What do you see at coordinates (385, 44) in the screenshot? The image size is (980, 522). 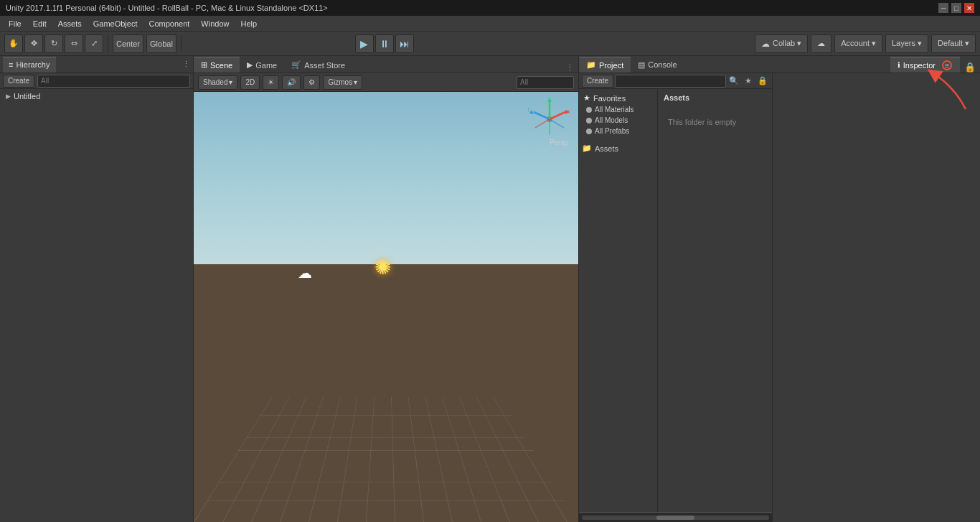 I see `pause-button: ⏸` at bounding box center [385, 44].